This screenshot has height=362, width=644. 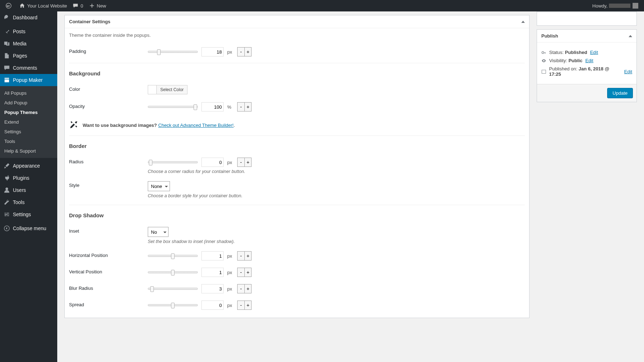 I want to click on menu-media: Media, so click(x=29, y=44).